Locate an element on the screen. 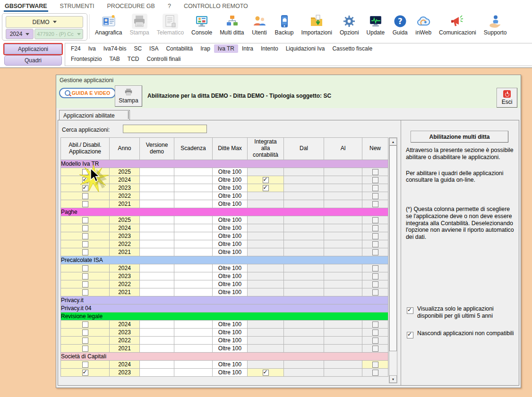  menu-item-gbsoftware: GBSOFTWARE is located at coordinates (26, 6).